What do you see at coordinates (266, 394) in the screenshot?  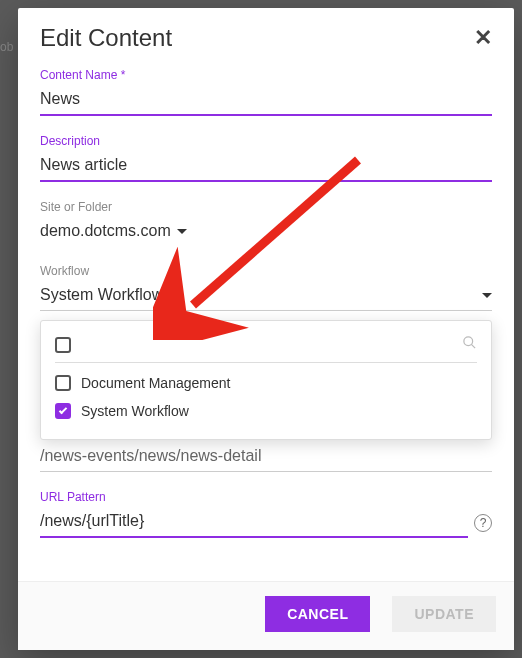 I see `dropdown-options: Document Management System Workflow` at bounding box center [266, 394].